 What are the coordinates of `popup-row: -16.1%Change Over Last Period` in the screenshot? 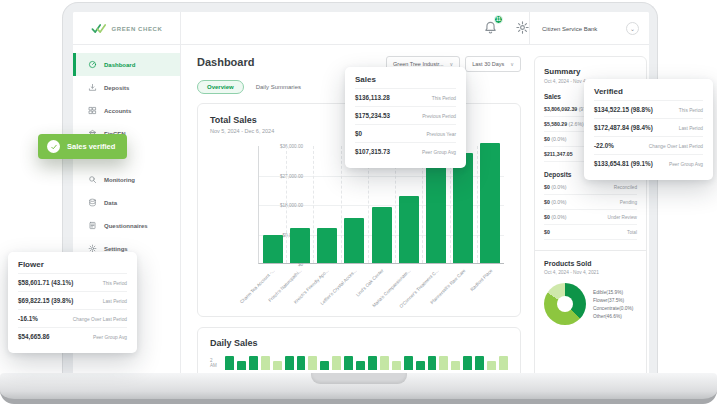 It's located at (72, 318).